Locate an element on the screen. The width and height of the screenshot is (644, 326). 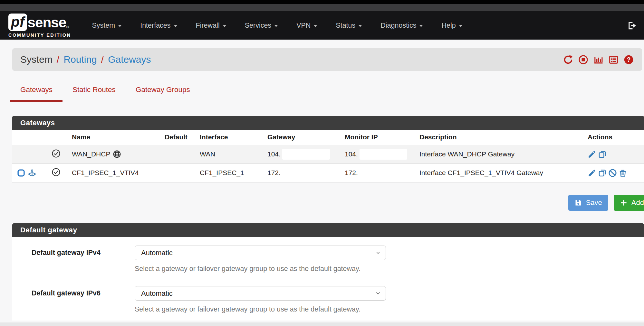
add-button: Add is located at coordinates (629, 203).